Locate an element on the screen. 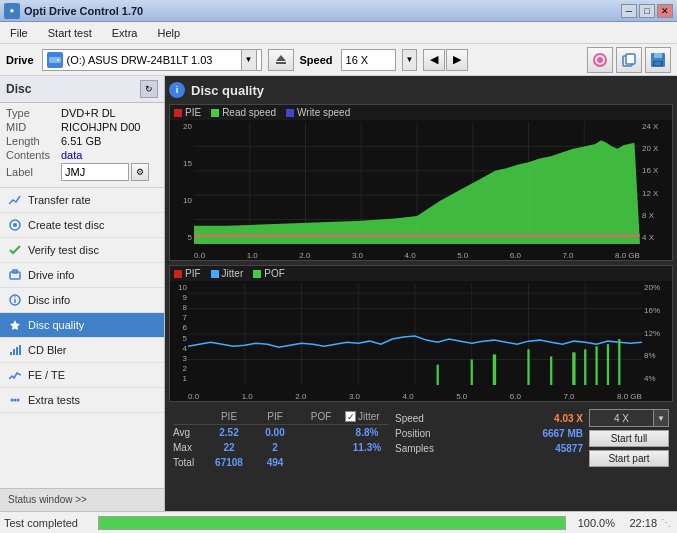 This screenshot has width=677, height=533. speed-select: 16 X is located at coordinates (368, 60).